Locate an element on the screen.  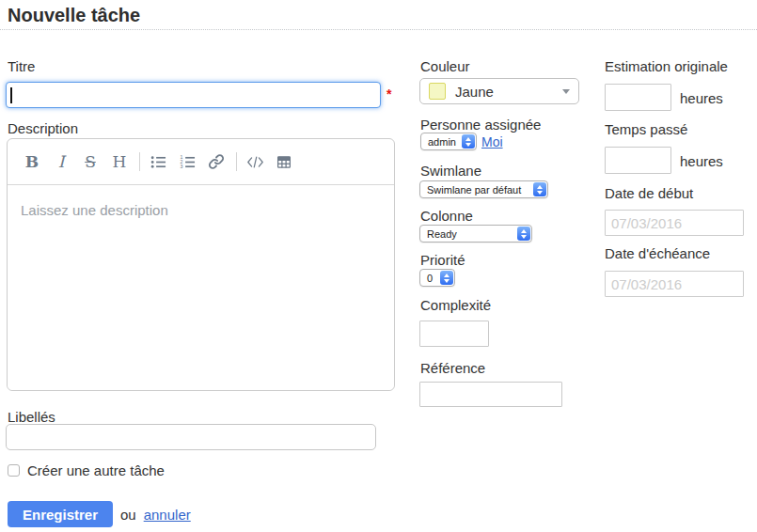
priority-select: 0 is located at coordinates (437, 278).